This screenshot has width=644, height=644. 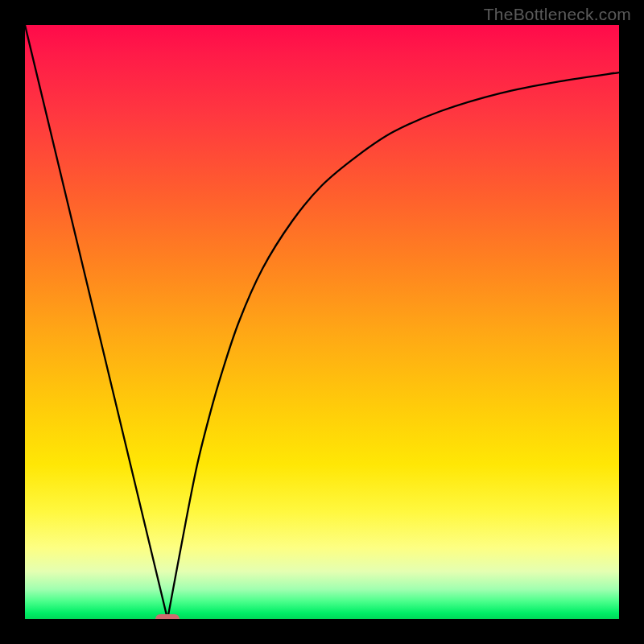 I want to click on optimum-marker, so click(x=167, y=617).